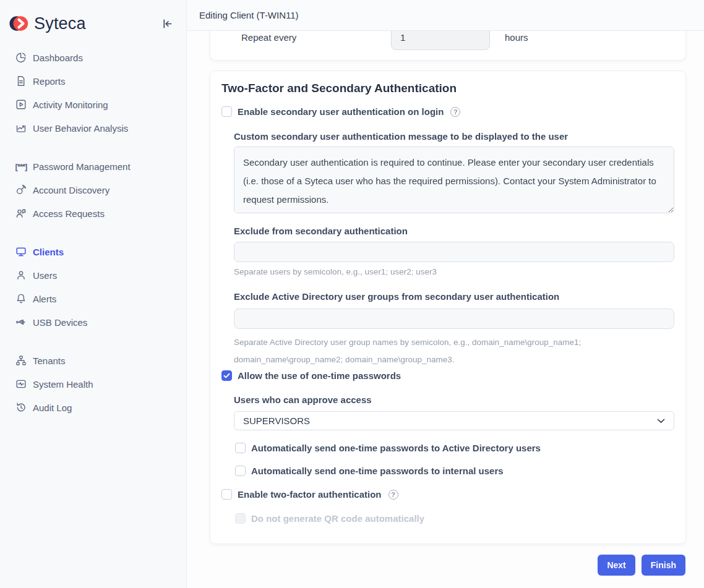 This screenshot has height=588, width=704. I want to click on wizard-footer: Next Finish, so click(448, 565).